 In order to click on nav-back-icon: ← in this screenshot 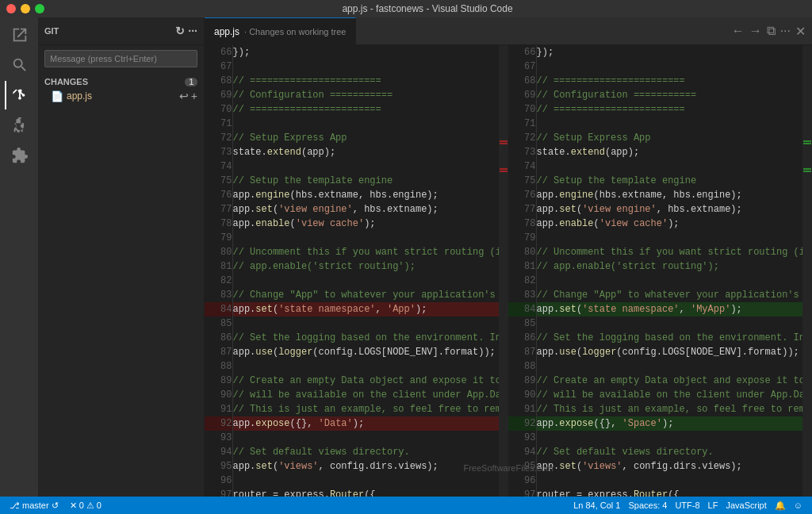, I will do `click(738, 31)`.